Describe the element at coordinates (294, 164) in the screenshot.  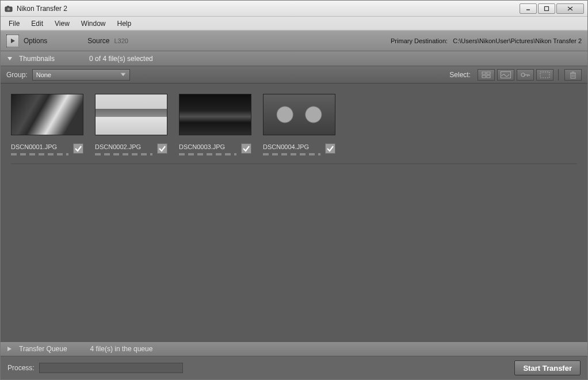
I see `separator` at that location.